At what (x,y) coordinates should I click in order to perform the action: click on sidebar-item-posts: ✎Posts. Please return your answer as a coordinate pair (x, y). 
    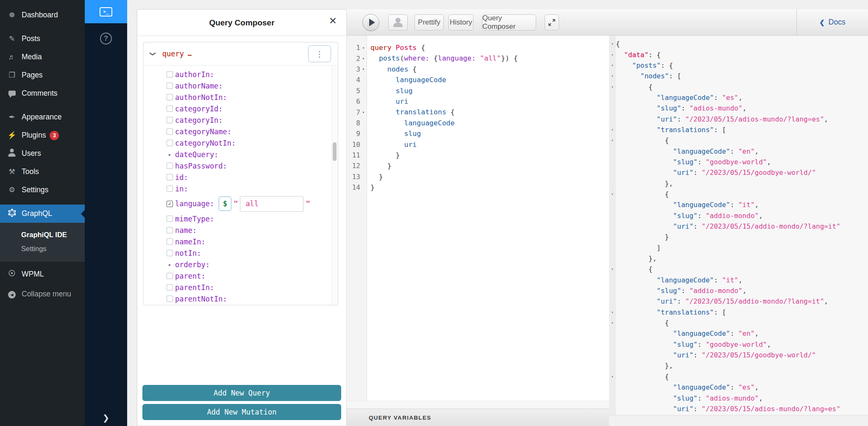
    Looking at the image, I should click on (42, 39).